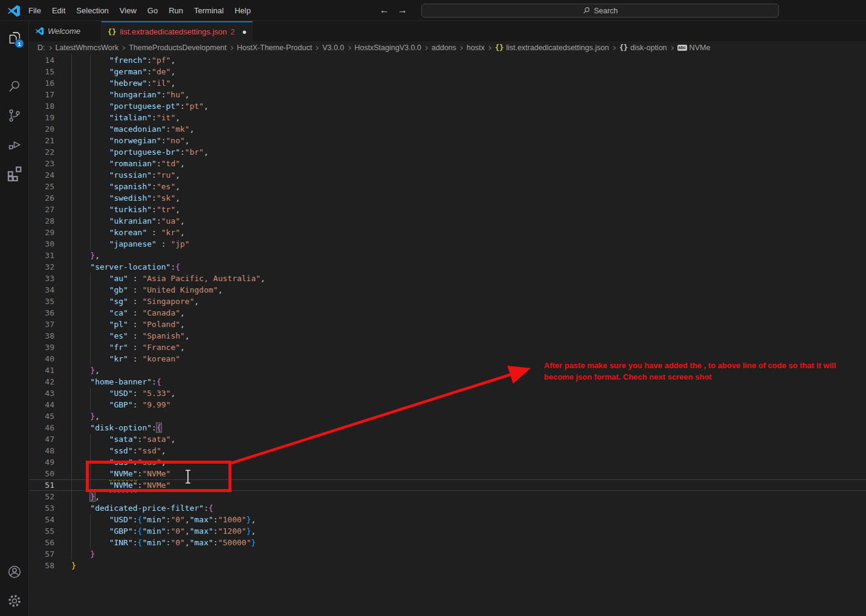  What do you see at coordinates (447, 198) in the screenshot?
I see `code-line-26: 26 "swedish":"sk",` at bounding box center [447, 198].